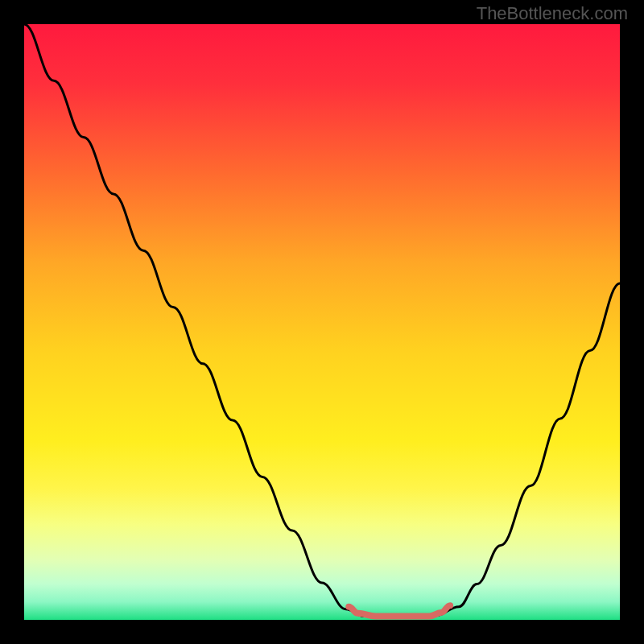  Describe the element at coordinates (552, 14) in the screenshot. I see `watermark-text: TheBottleneck.com` at that location.